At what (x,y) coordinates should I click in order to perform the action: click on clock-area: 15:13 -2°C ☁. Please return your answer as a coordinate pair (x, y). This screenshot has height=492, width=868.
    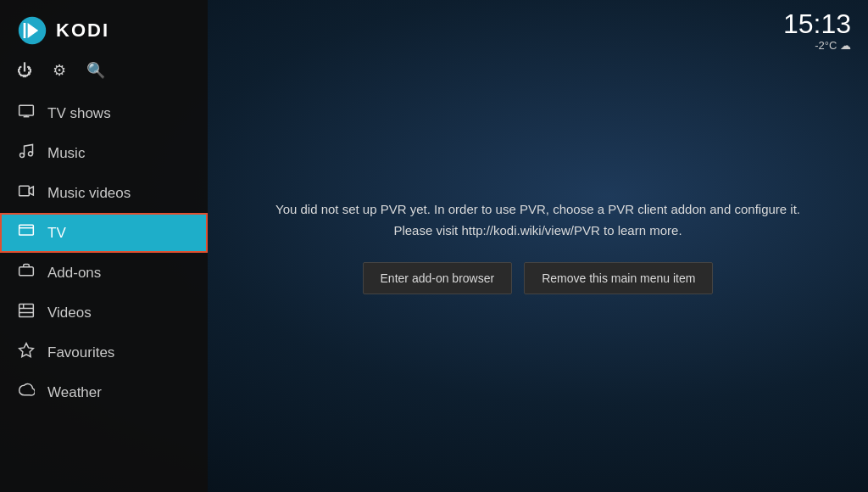
    Looking at the image, I should click on (817, 31).